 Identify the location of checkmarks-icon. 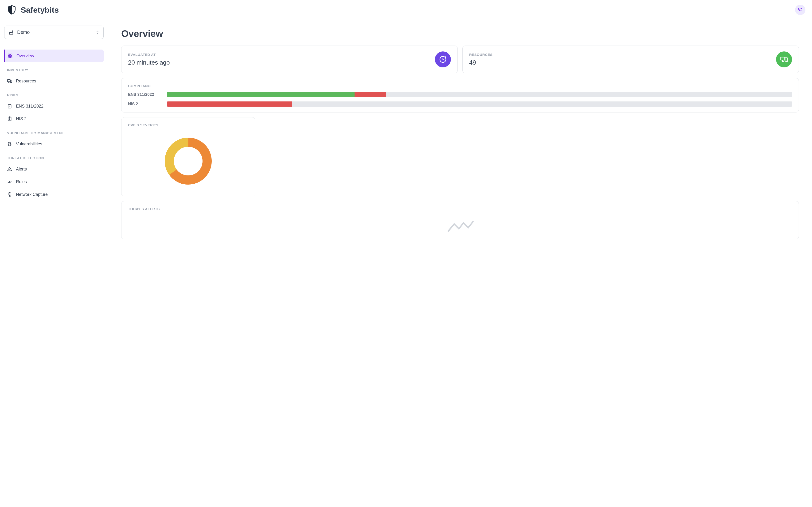
(9, 182).